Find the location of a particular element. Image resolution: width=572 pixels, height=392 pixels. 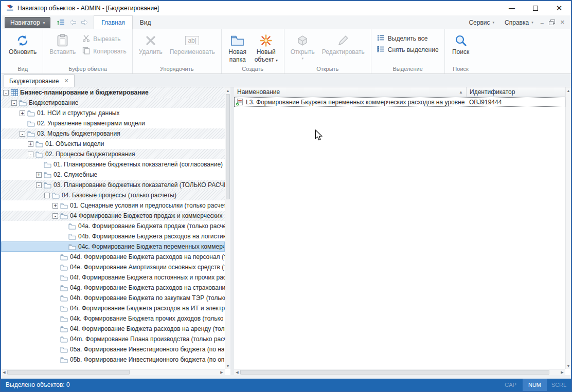

ribbon-group-clipboard: Вставить Вырезать is located at coordinates (88, 51).